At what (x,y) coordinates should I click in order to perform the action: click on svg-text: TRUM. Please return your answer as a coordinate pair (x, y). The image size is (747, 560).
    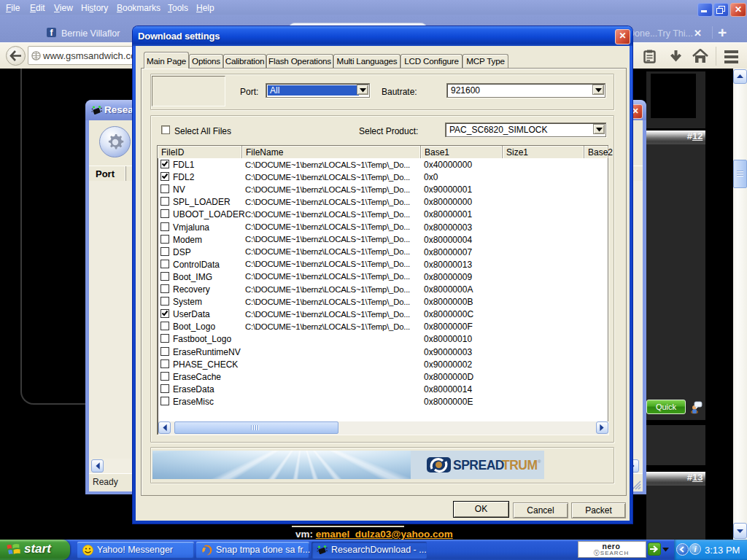
    Looking at the image, I should click on (519, 465).